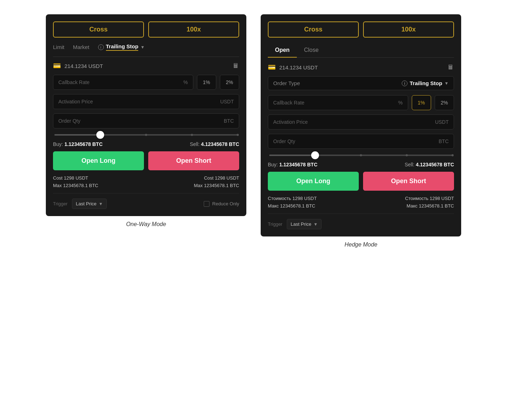  I want to click on order-type-chevron-right: ▼, so click(446, 83).